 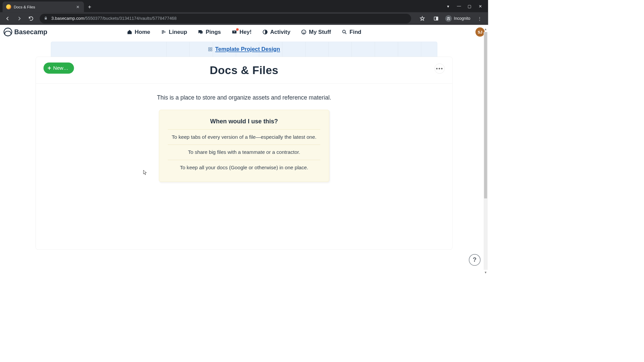 What do you see at coordinates (8, 32) in the screenshot?
I see `basecamp-logo-icon` at bounding box center [8, 32].